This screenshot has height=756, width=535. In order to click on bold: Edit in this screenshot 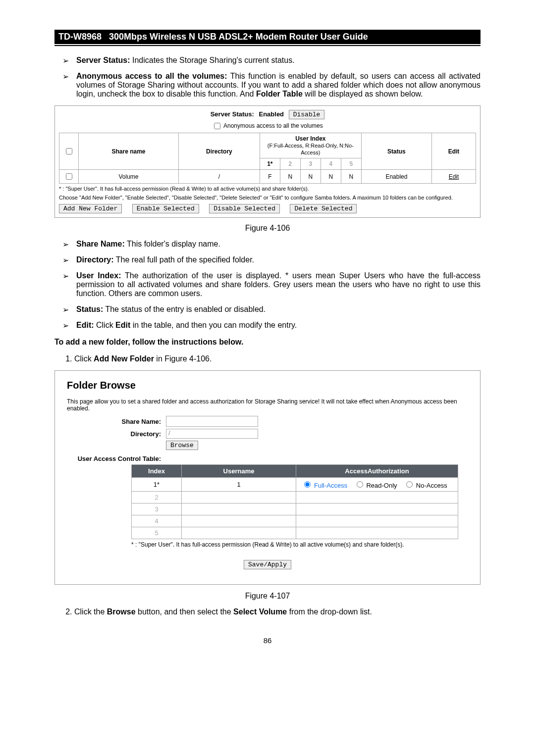, I will do `click(123, 325)`.